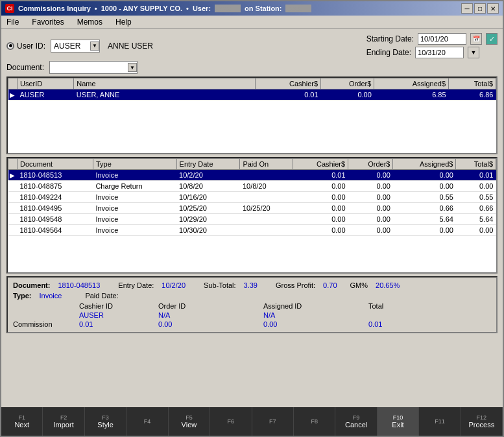 The image size is (504, 437). Describe the element at coordinates (208, 197) in the screenshot. I see `row-entrydate: 10/16/20` at that location.